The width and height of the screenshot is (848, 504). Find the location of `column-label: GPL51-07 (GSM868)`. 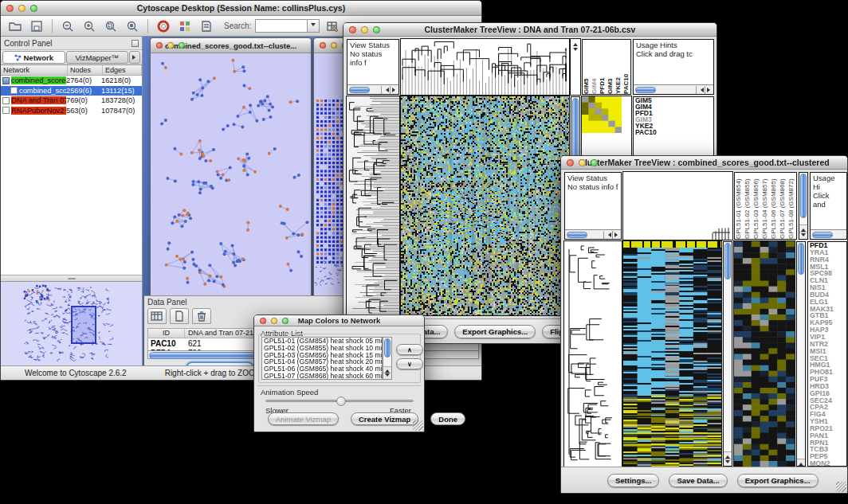

column-label: GPL51-07 (GSM868) is located at coordinates (783, 205).